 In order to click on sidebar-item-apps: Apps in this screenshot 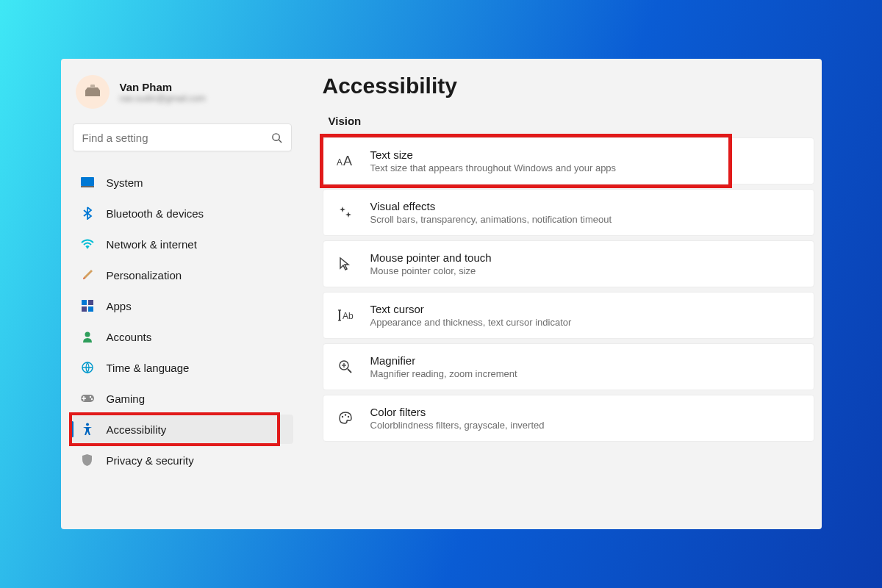, I will do `click(182, 306)`.